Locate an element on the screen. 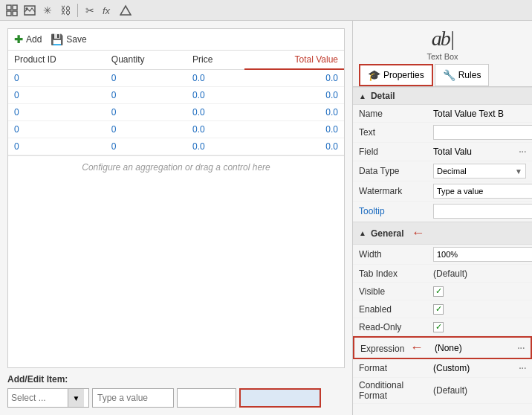  text-value-input is located at coordinates (483, 132).